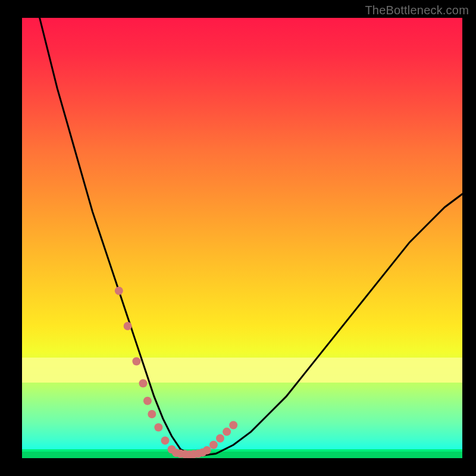 This screenshot has height=476, width=476. Describe the element at coordinates (242, 370) in the screenshot. I see `yellow-band` at that location.